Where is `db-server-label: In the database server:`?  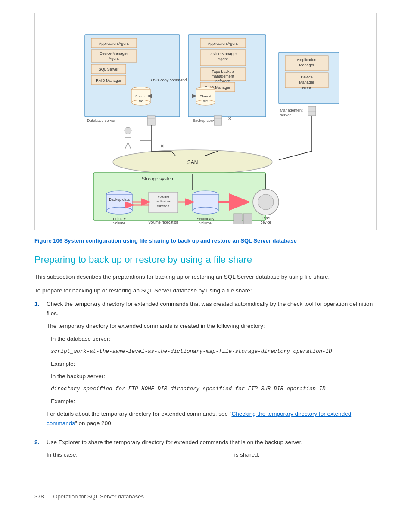
db-server-label: In the database server: is located at coordinates (214, 339).